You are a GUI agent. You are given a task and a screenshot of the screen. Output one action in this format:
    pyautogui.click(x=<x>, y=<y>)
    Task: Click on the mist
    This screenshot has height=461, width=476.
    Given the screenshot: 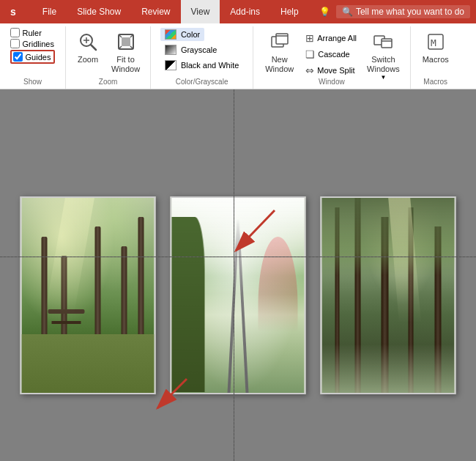 What is the action you would take?
    pyautogui.click(x=388, y=368)
    